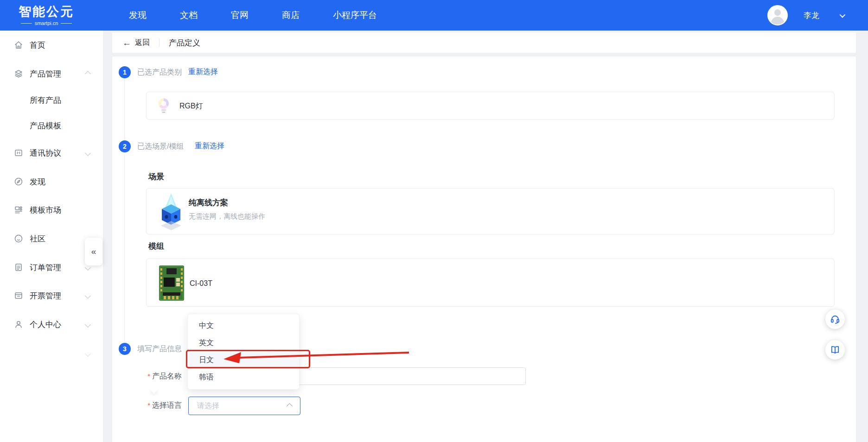  Describe the element at coordinates (45, 74) in the screenshot. I see `sidebar-item-label: 产品管理` at that location.